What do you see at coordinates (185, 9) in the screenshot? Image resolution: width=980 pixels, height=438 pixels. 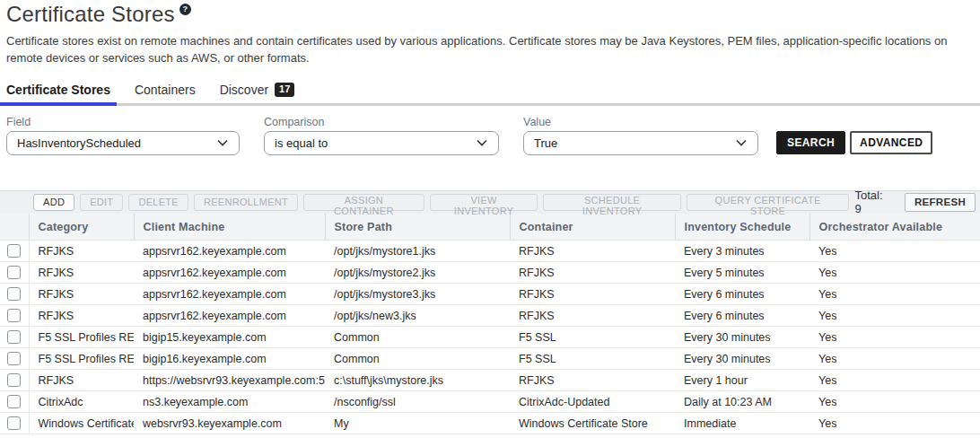 I see `help-icon: ?` at bounding box center [185, 9].